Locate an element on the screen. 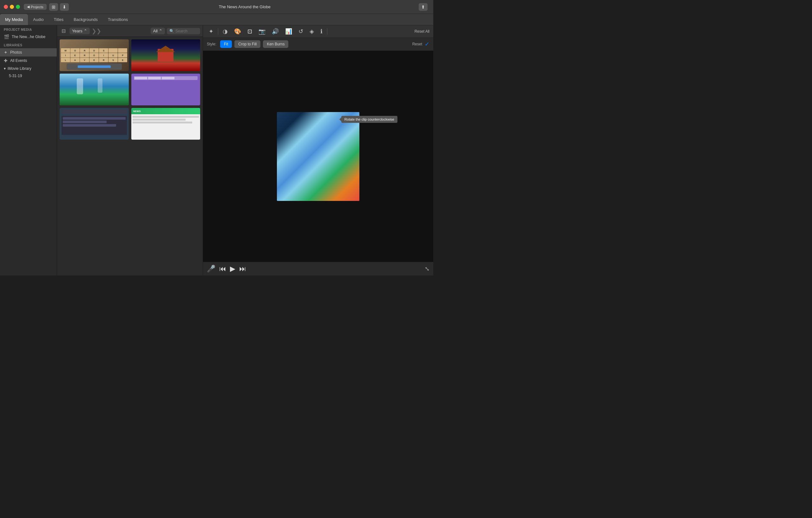  film-icon: 🎬 is located at coordinates (6, 37).